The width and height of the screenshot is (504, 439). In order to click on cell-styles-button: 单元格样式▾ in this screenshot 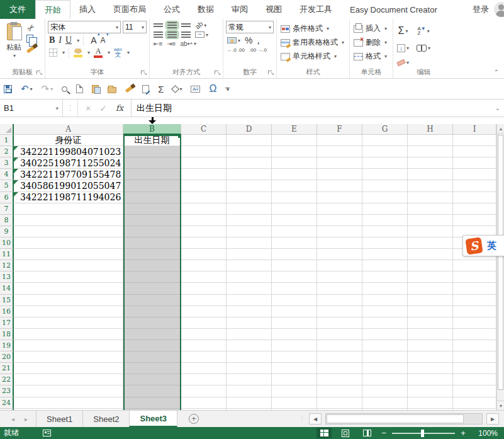, I will do `click(312, 57)`.